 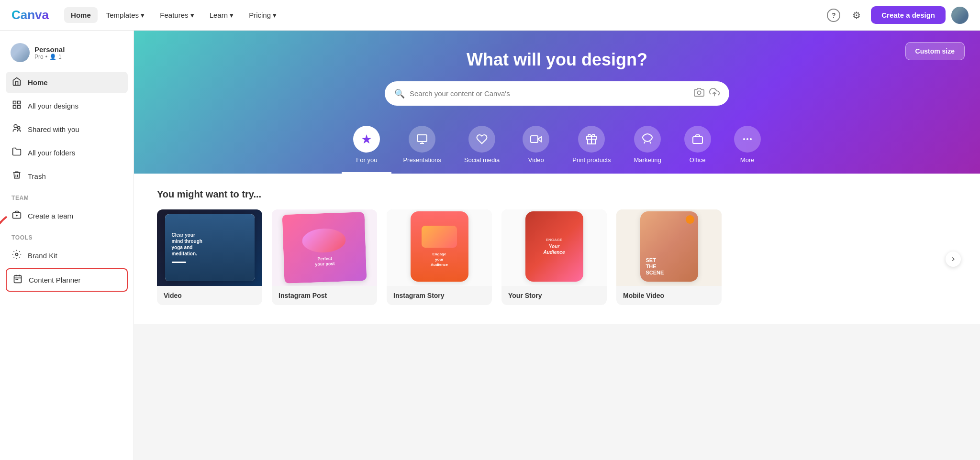 What do you see at coordinates (17, 216) in the screenshot?
I see `team-icon` at bounding box center [17, 216].